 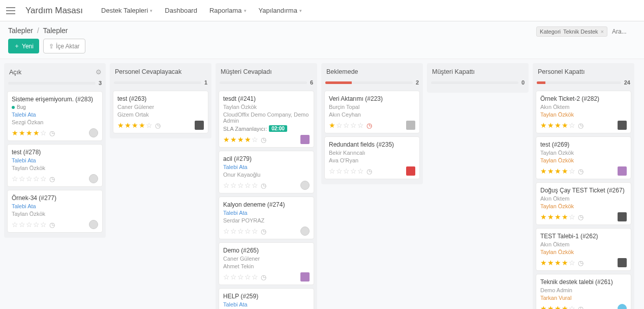 What do you see at coordinates (266, 172) in the screenshot?
I see `kanban-card: acil (#279) Talebi Ata Onur Kayaoğlu ☆☆☆…` at bounding box center [266, 172].